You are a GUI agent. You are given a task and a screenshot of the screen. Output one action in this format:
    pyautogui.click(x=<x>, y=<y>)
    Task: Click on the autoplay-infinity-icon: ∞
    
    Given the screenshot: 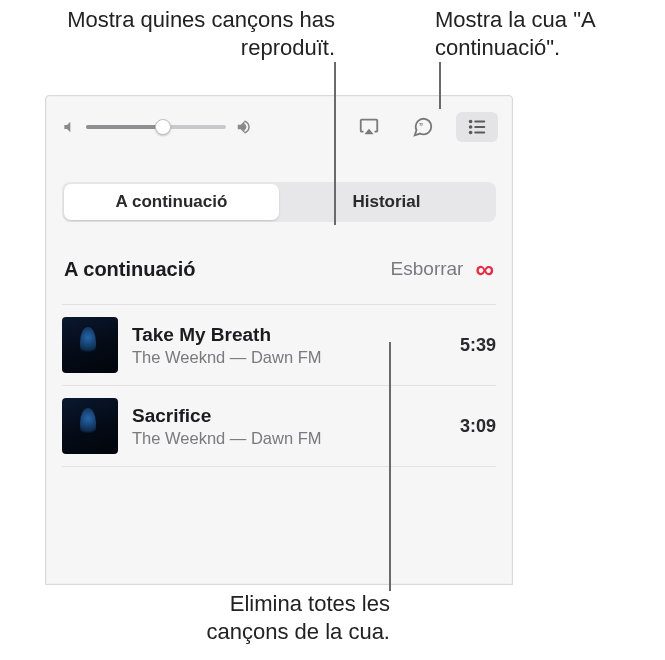 What is the action you would take?
    pyautogui.click(x=484, y=269)
    